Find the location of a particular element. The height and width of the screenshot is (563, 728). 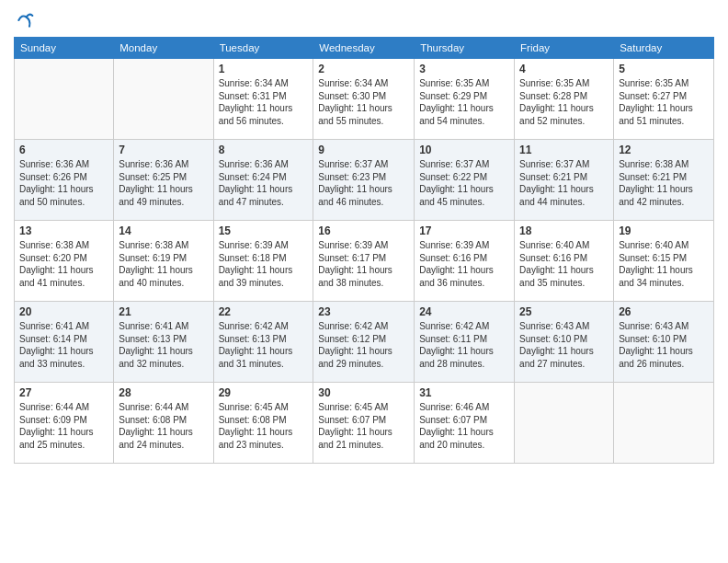

calendar-cell: 15Sunrise: 6:39 AMSunset: 6:18 PMDayligh… is located at coordinates (263, 261).